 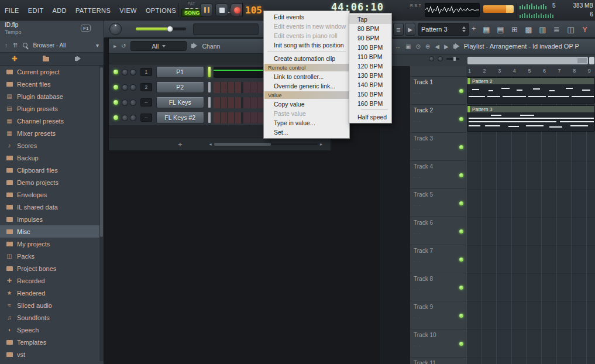 What do you see at coordinates (370, 85) in the screenshot?
I see `bpm-menu-item: 140 BPM` at bounding box center [370, 85].